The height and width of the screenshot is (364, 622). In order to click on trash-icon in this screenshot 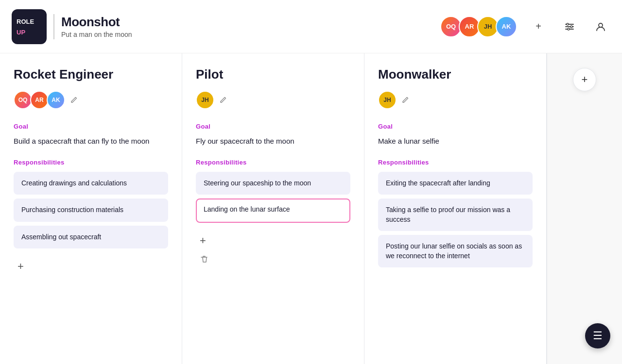, I will do `click(204, 259)`.